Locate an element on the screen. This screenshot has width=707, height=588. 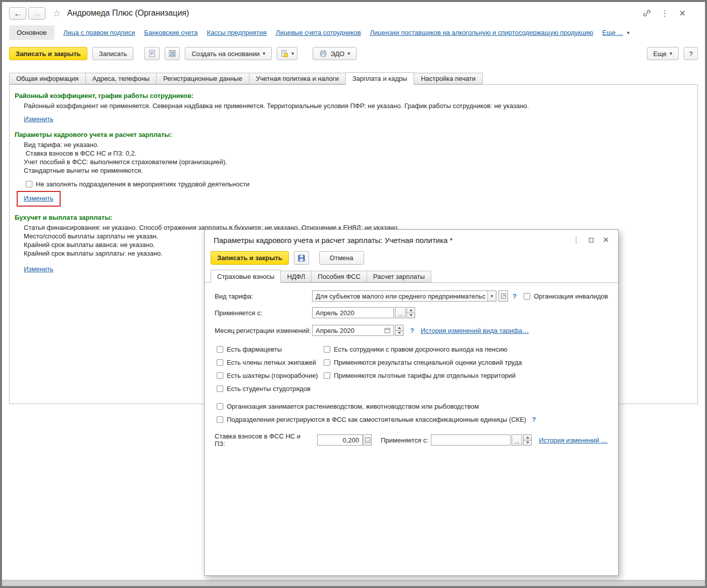
reg-month-row: Месяц регистрации изменений: Апрель 2020… is located at coordinates (414, 330).